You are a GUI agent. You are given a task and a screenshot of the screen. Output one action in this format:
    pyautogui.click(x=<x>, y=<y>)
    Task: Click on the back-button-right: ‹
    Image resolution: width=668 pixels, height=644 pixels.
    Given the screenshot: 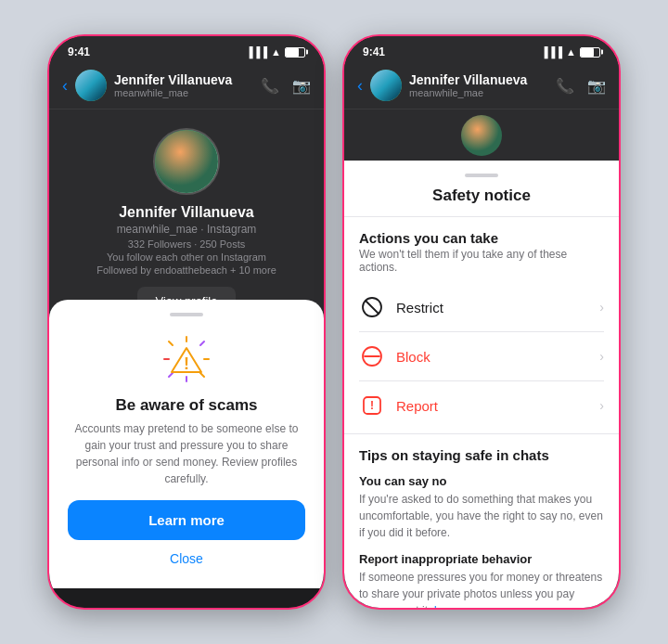 What is the action you would take?
    pyautogui.click(x=360, y=85)
    